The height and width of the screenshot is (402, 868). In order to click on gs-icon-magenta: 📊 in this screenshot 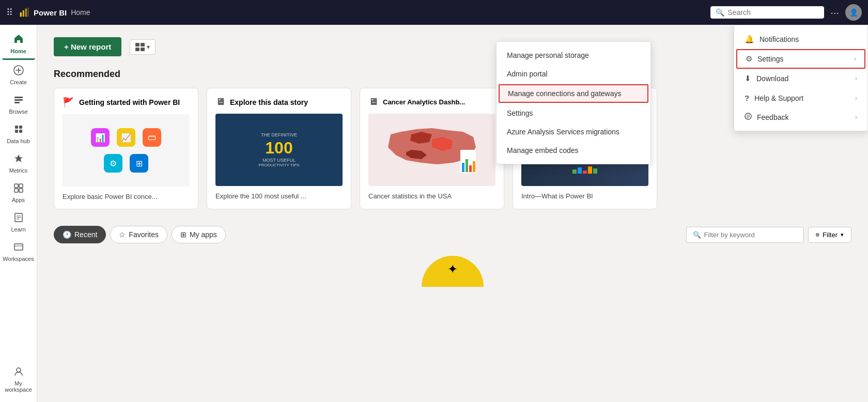, I will do `click(100, 137)`.